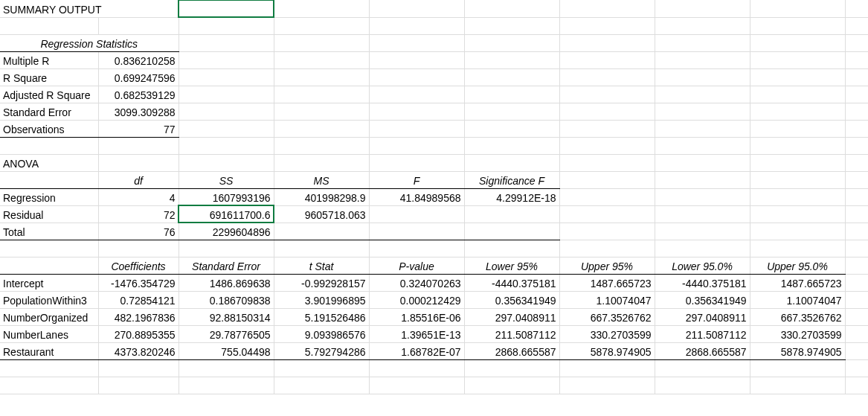 The height and width of the screenshot is (416, 868). What do you see at coordinates (434, 283) in the screenshot?
I see `coef-row-intercept: Intercept -1476.354729 1486.869638 -0.99…` at bounding box center [434, 283].